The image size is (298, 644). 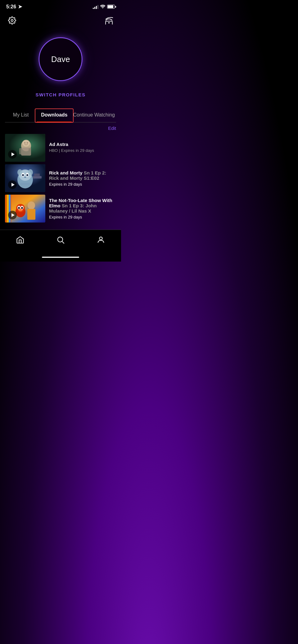 I want to click on item-title-1: Ad Astra, so click(x=83, y=144).